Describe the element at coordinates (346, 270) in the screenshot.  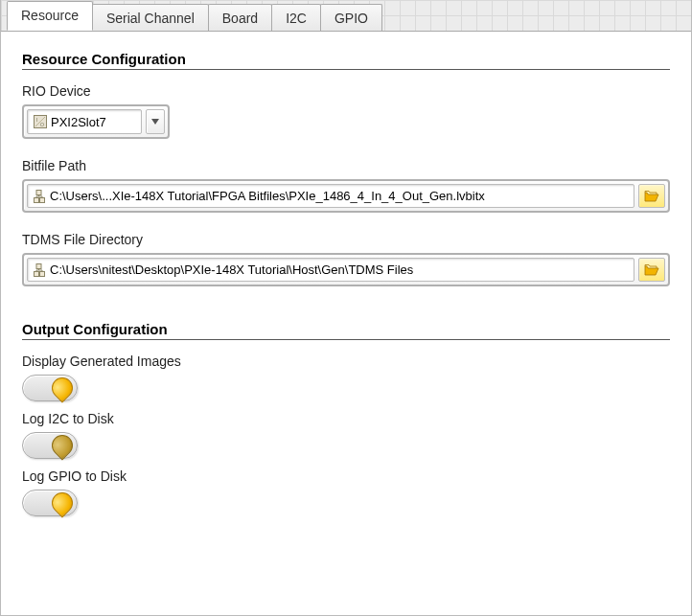
I see `tdms-dir-control: C:\Users\nitest\Desktop\PXIe-148X Tutori…` at that location.